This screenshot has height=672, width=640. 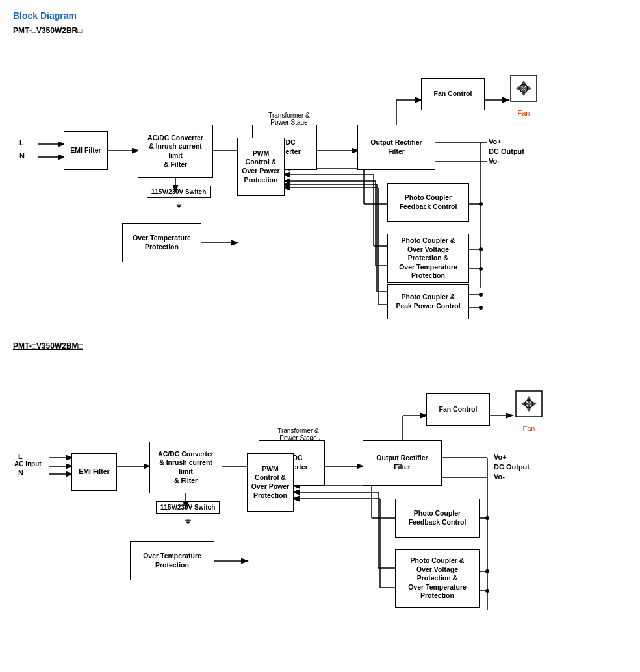 What do you see at coordinates (428, 258) in the screenshot?
I see `photo-coupler-ov-block: Photo Coupler &Over VoltageProtection &O…` at bounding box center [428, 258].